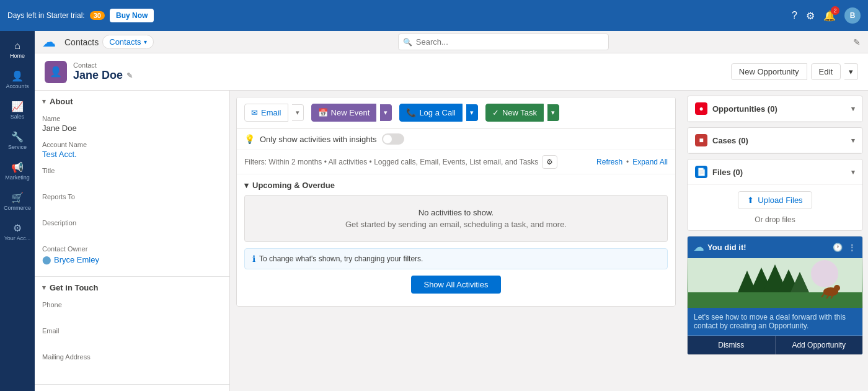  I want to click on history-section-header: ▾ History, so click(132, 388).